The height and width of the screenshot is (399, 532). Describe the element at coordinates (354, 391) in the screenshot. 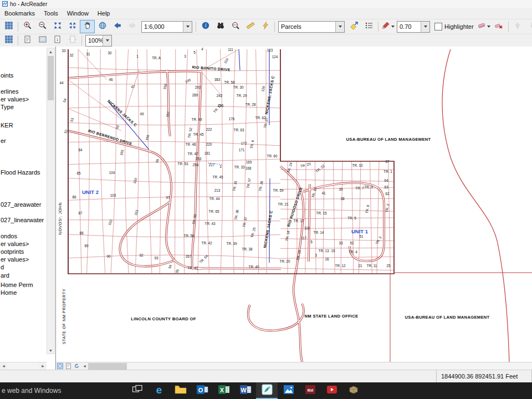

I see `package-taskbar-button` at that location.